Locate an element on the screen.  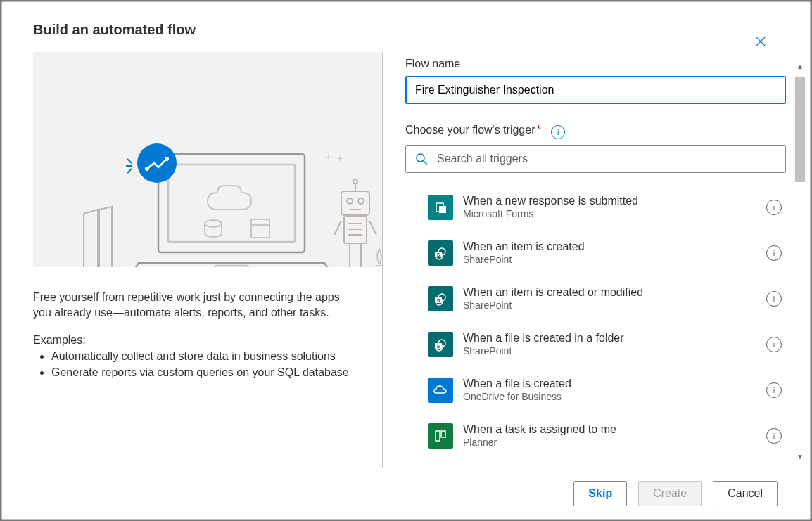
required-asterisk: * is located at coordinates (538, 129).